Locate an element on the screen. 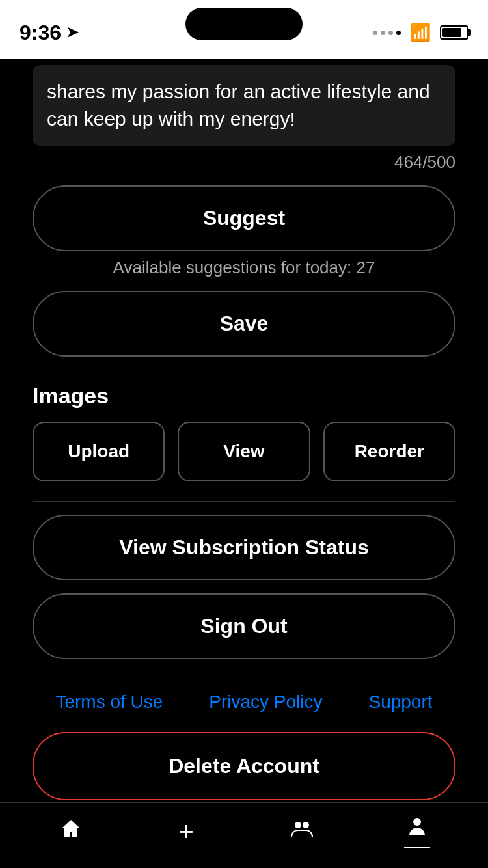 Image resolution: width=488 pixels, height=868 pixels. nav-active-indicator is located at coordinates (417, 847).